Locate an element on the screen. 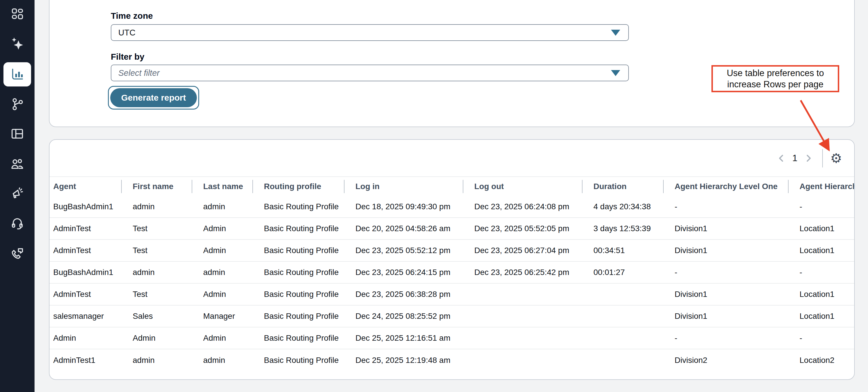 The height and width of the screenshot is (392, 868). filter-by-label: Filter by is located at coordinates (128, 57).